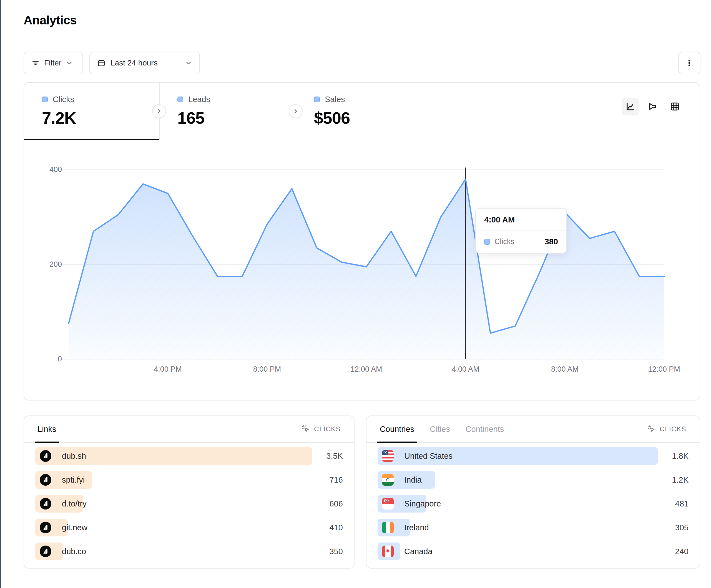 The image size is (711, 588). What do you see at coordinates (565, 369) in the screenshot?
I see `x-axis-tick-label: 8:00 AM` at bounding box center [565, 369].